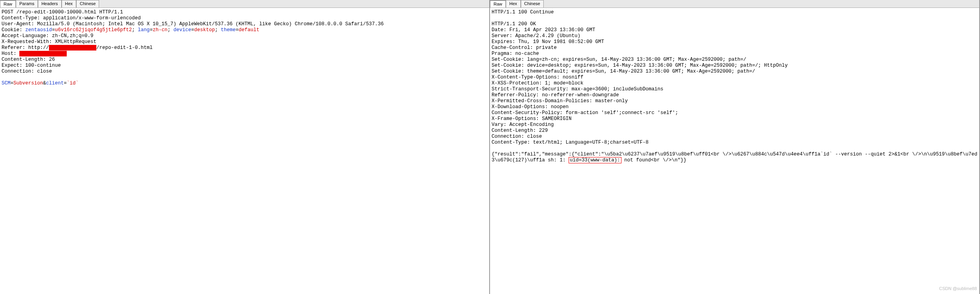 The height and width of the screenshot is (294, 980). What do you see at coordinates (595, 160) in the screenshot?
I see `highlight-uid: uid=33(www-data):` at bounding box center [595, 160].